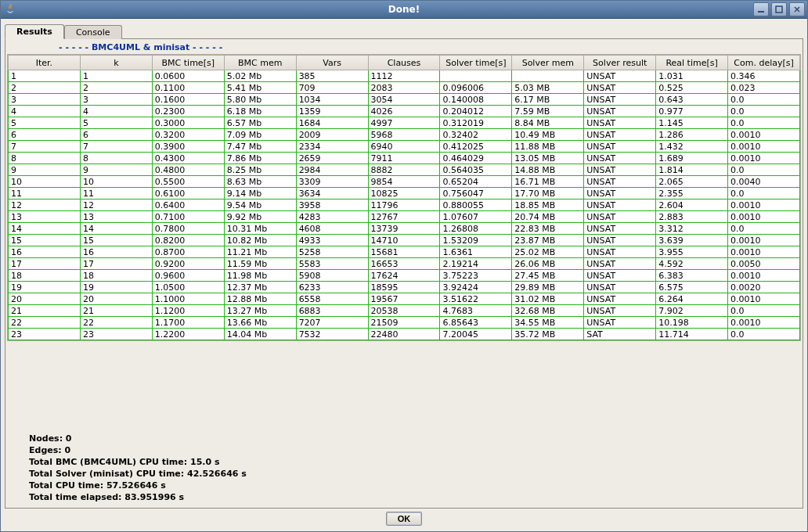  Describe the element at coordinates (404, 299) in the screenshot. I see `table-row: 20201.100012.88 Mb6558195673.5162231.02 …` at that location.